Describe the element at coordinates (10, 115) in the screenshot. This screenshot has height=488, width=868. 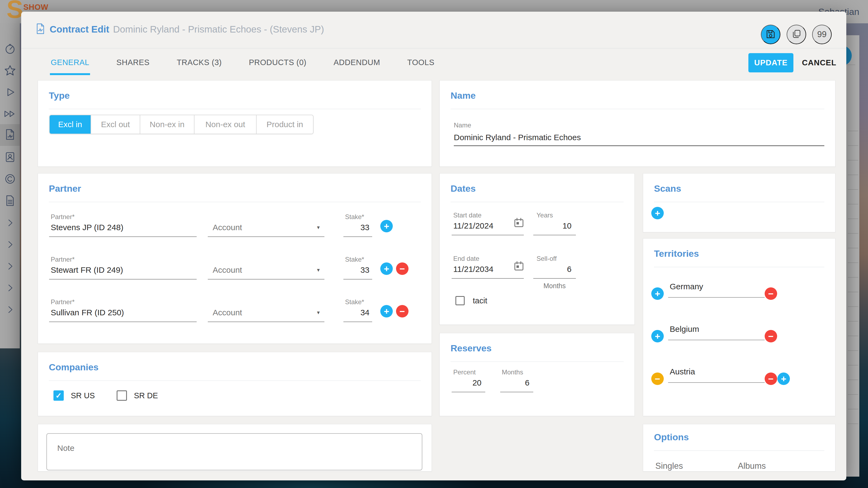
I see `sidebar-item-fast-forward` at that location.